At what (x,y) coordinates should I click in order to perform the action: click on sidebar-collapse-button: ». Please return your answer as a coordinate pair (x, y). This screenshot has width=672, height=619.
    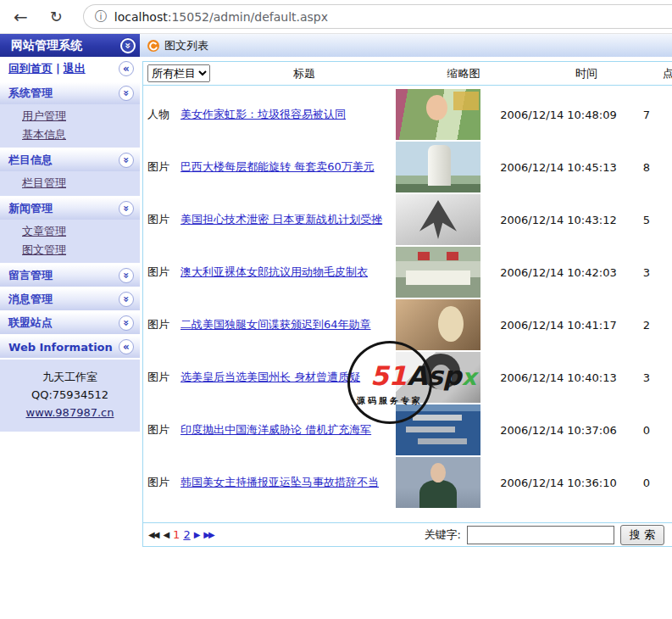
    Looking at the image, I should click on (128, 46).